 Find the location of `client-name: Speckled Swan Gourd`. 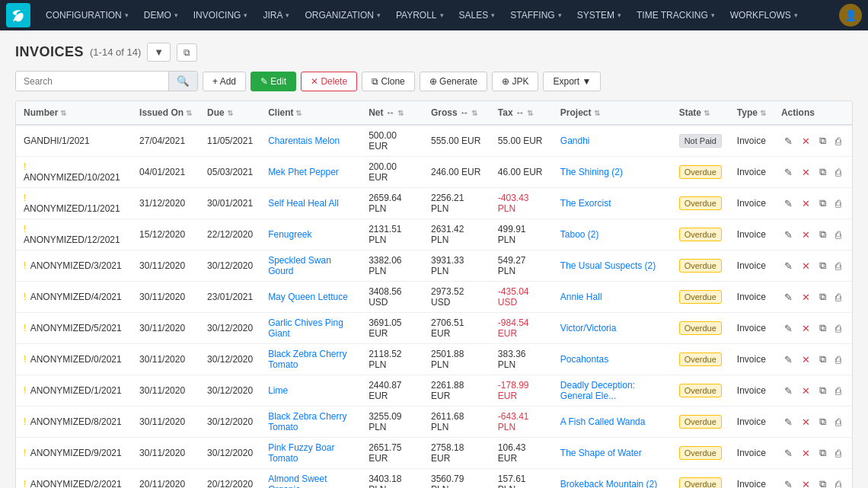

client-name: Speckled Swan Gourd is located at coordinates (311, 266).